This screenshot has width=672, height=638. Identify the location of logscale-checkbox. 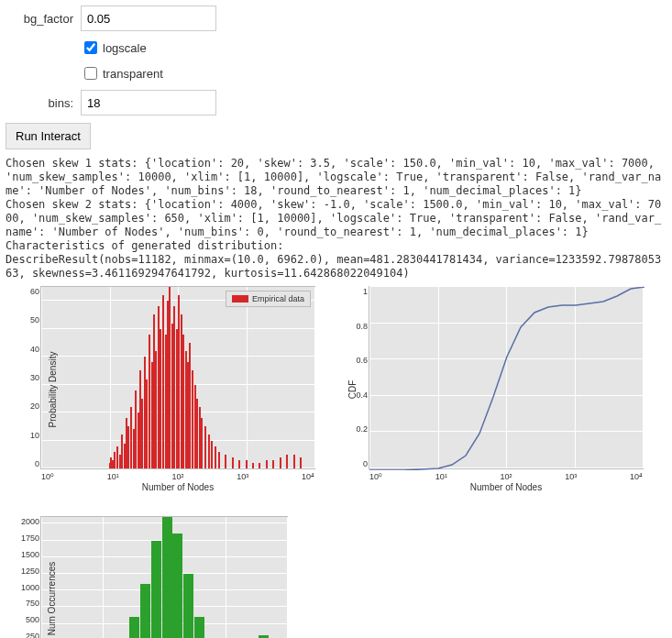
(91, 48).